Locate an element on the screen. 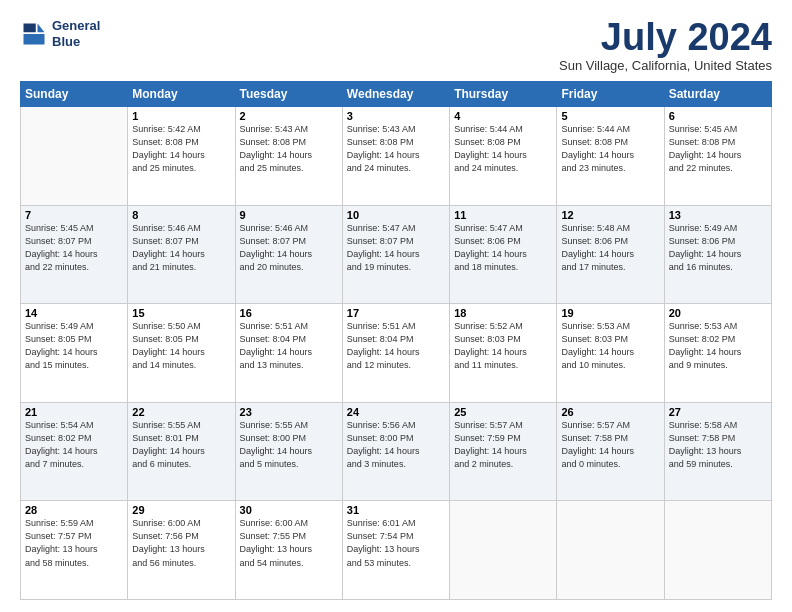 This screenshot has width=792, height=612. day-number: 24 is located at coordinates (396, 412).